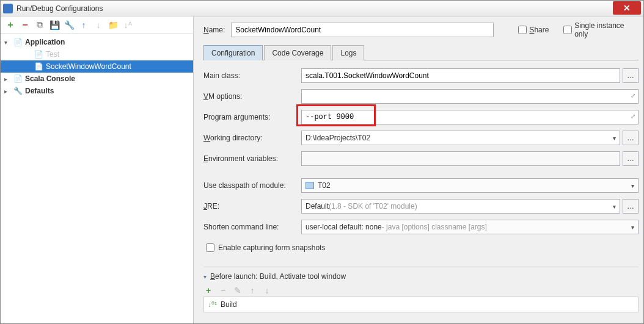 Image resolution: width=644 pixels, height=324 pixels. What do you see at coordinates (97, 54) in the screenshot?
I see `tree-node-test: 📄 Test` at bounding box center [97, 54].